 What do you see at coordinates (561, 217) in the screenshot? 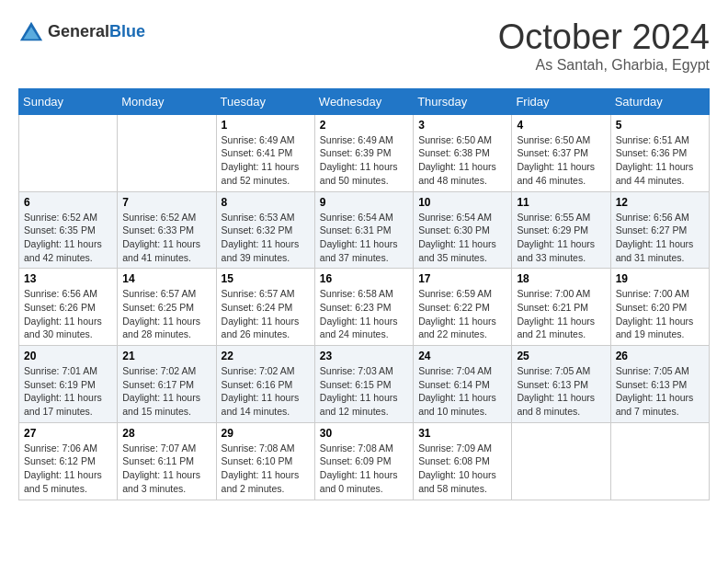
I see `sunrise-text: Sunrise: 6:55 AM` at bounding box center [561, 217].